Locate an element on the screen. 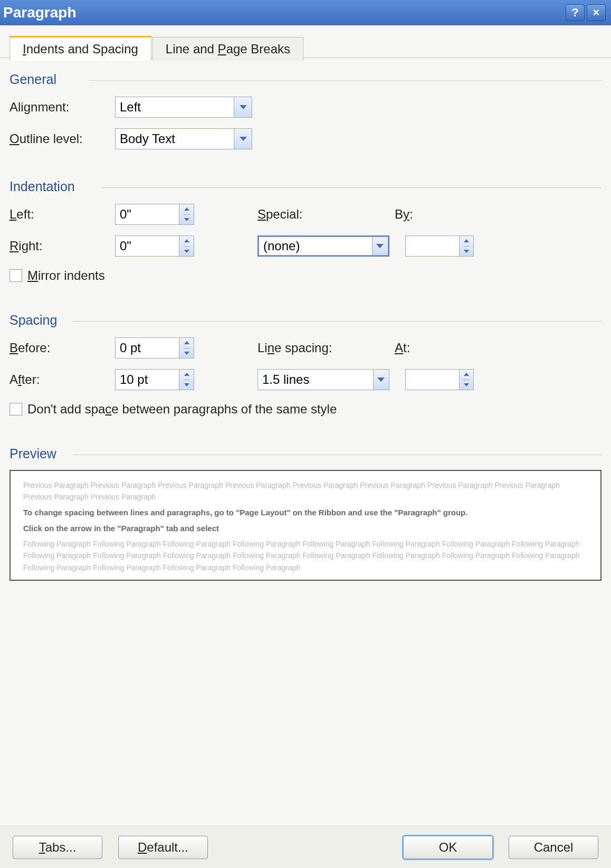 The height and width of the screenshot is (868, 611). group-title-general: General is located at coordinates (36, 79).